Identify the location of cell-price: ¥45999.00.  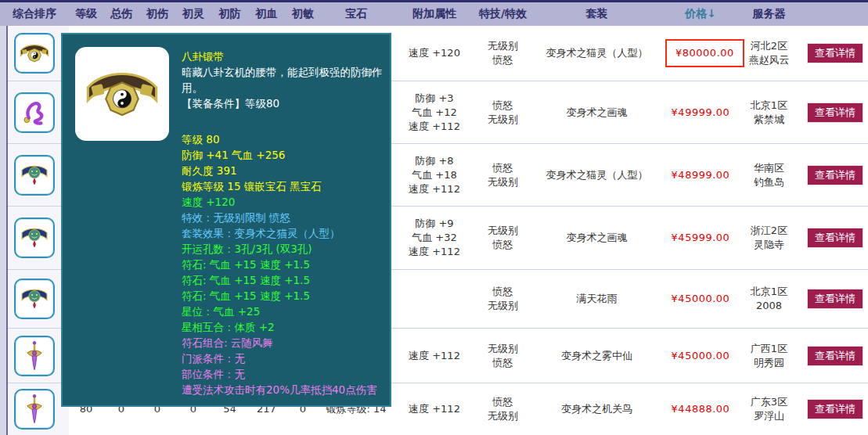
(701, 238).